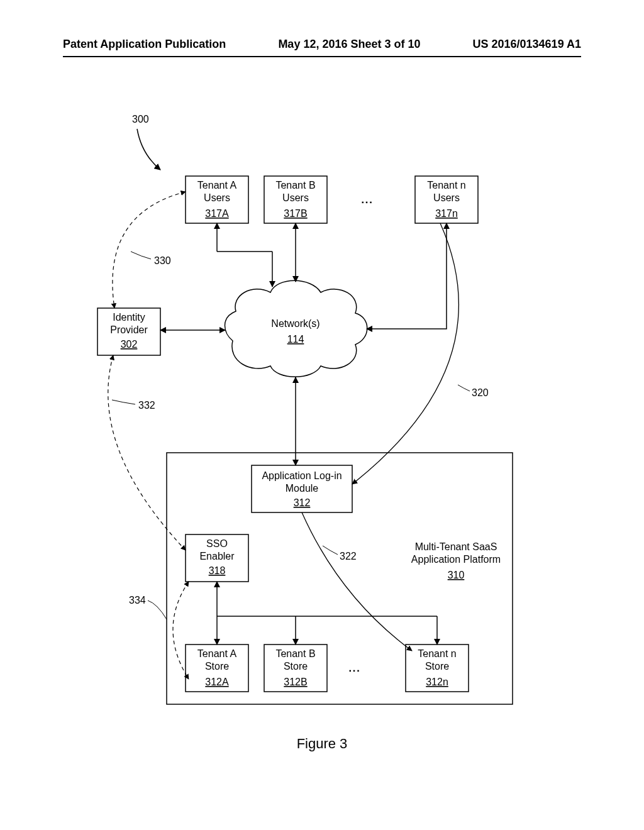 The height and width of the screenshot is (830, 644). Describe the element at coordinates (296, 682) in the screenshot. I see `storeb-ref: 312B` at that location.